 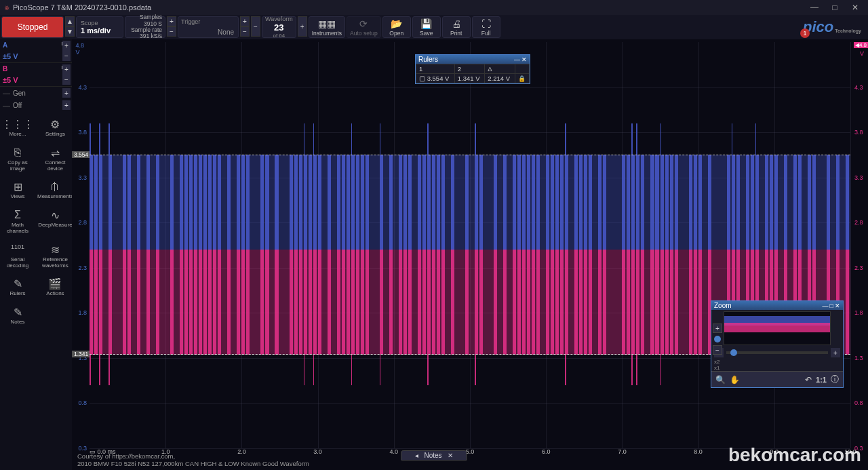 What do you see at coordinates (56, 190) in the screenshot?
I see `measurements-button: ⫛Measurements` at bounding box center [56, 190].